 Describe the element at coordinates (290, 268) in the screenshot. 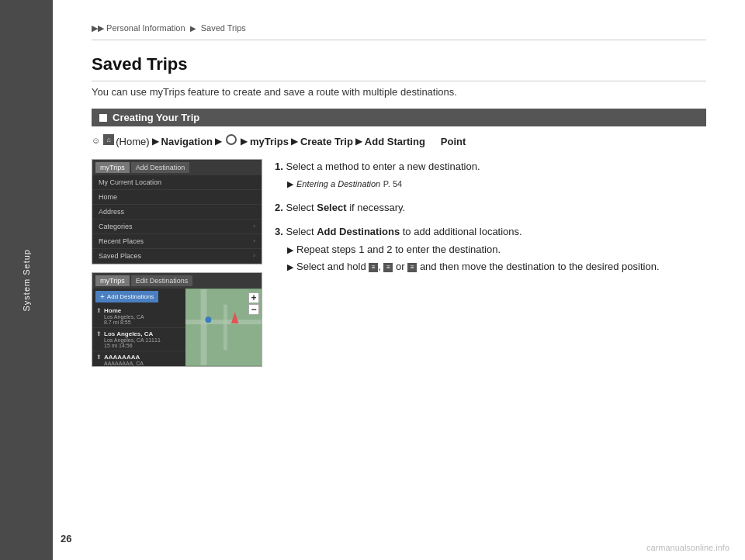

I see `step3-sub2-arrow: ▶` at that location.